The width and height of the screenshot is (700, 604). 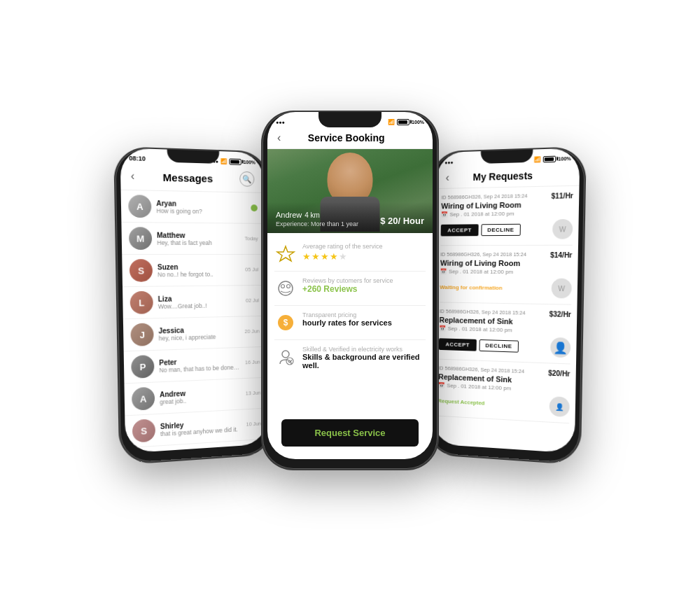 I want to click on unread-dot, so click(x=254, y=208).